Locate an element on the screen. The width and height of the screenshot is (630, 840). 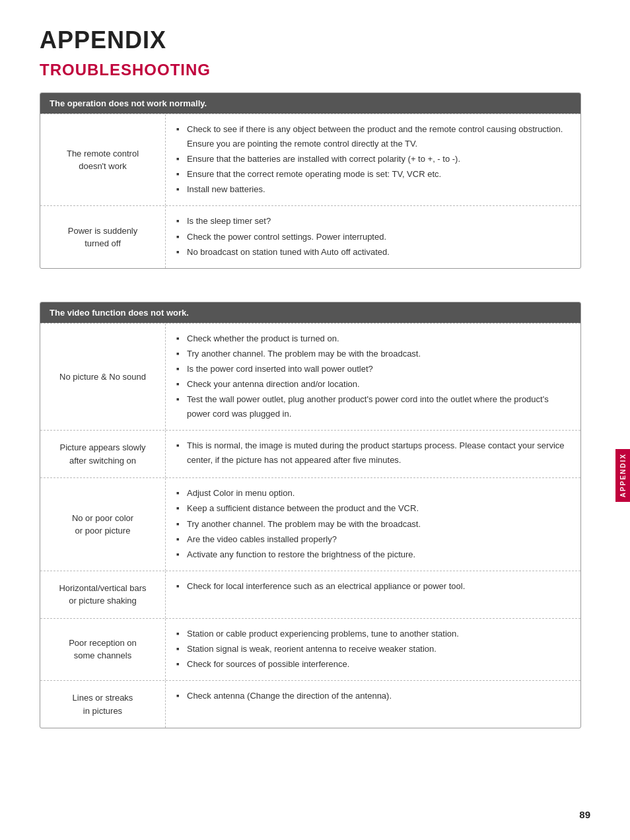
list-item: Check for local interference such as an … is located at coordinates (373, 586).